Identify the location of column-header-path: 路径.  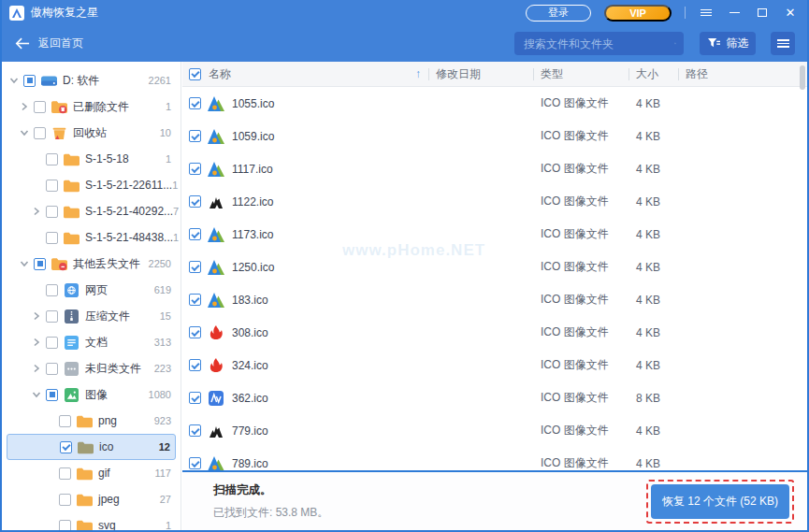
(743, 74).